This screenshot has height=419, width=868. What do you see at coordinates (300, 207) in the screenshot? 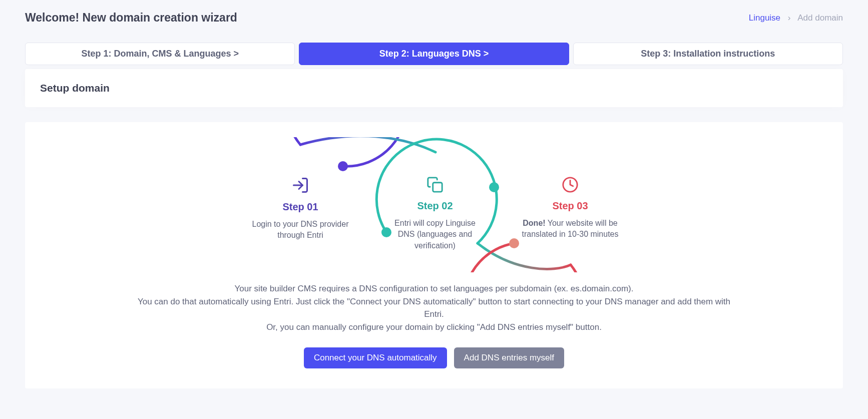
I see `diagram-step1-label: Step 01` at bounding box center [300, 207].